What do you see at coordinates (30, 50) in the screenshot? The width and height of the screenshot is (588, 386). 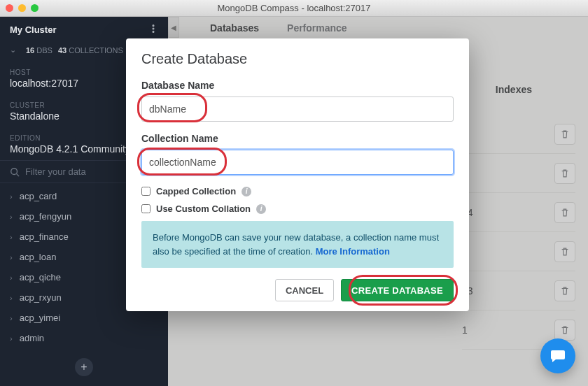 I see `dbs-count: 16` at bounding box center [30, 50].